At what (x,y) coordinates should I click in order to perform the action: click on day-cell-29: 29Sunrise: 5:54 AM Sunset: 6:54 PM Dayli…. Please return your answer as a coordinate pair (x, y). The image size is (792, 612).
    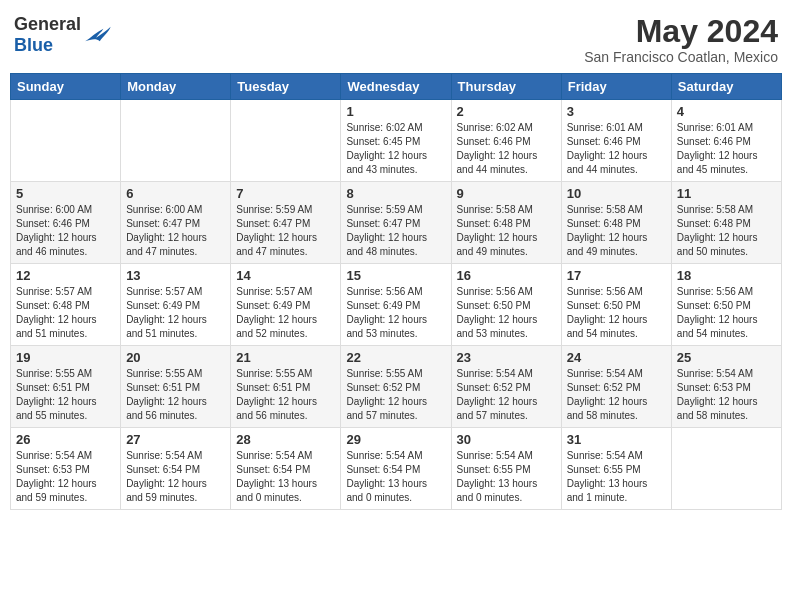
    Looking at the image, I should click on (396, 469).